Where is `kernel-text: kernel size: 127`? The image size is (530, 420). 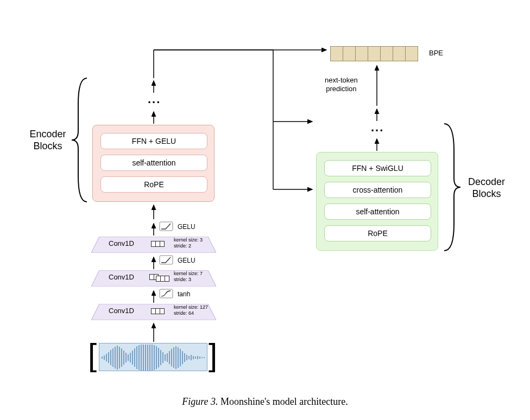
kernel-text: kernel size: 127 is located at coordinates (191, 307).